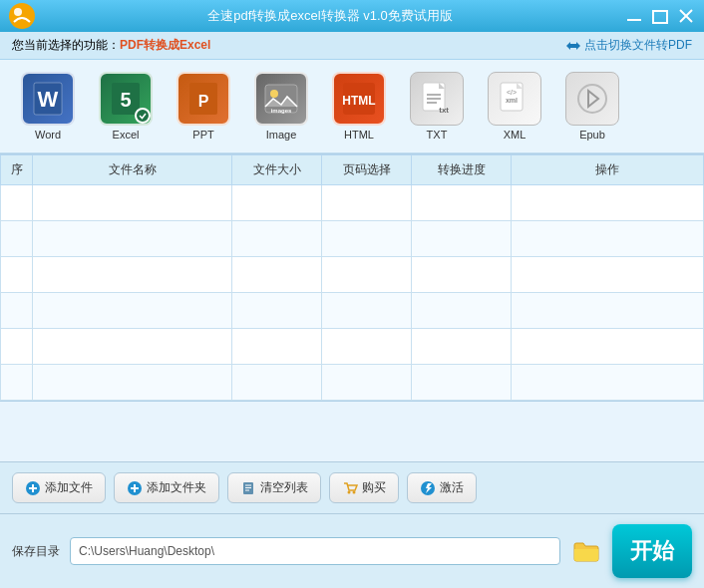 Image resolution: width=704 pixels, height=588 pixels. Describe the element at coordinates (330, 16) in the screenshot. I see `window-title: 全速pdf转换成excel转换器 v1.0免费试用版` at that location.